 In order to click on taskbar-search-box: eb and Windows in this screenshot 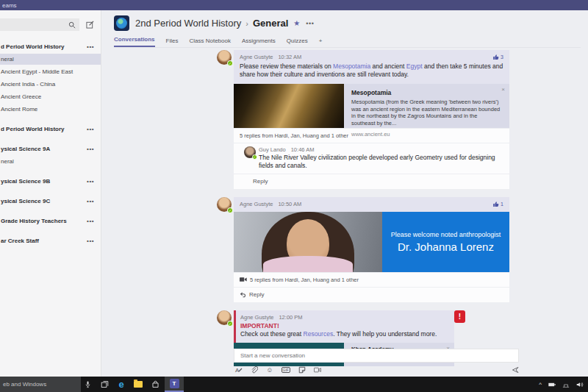, I will do `click(40, 384)`.